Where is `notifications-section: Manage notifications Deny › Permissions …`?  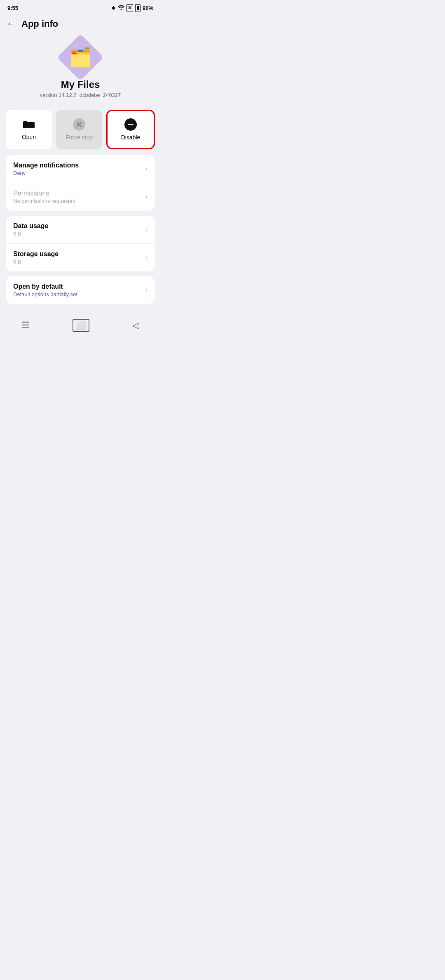
notifications-section: Manage notifications Deny › Permissions … is located at coordinates (80, 183).